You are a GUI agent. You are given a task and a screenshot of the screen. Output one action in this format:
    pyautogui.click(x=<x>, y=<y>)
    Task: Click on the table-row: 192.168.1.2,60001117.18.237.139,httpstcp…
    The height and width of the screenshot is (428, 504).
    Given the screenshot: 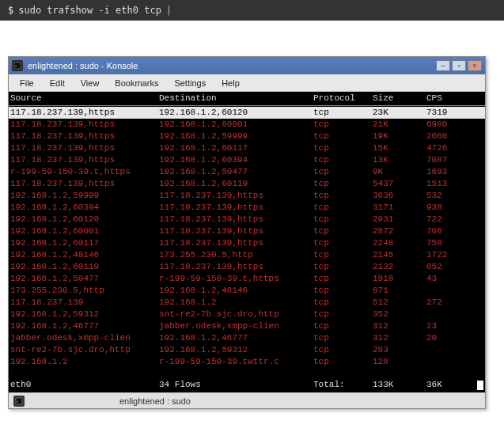 What is the action you would take?
    pyautogui.click(x=247, y=231)
    